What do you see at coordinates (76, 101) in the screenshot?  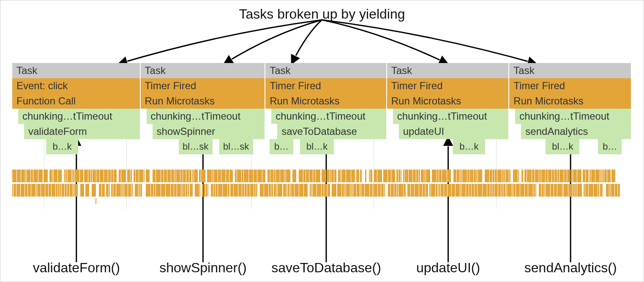 I see `orange expand-cell: Function Call` at bounding box center [76, 101].